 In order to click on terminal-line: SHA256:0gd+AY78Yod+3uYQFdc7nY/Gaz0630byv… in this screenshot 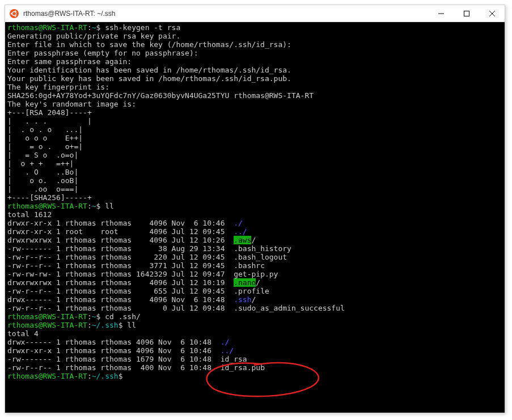, I will do `click(255, 95)`.